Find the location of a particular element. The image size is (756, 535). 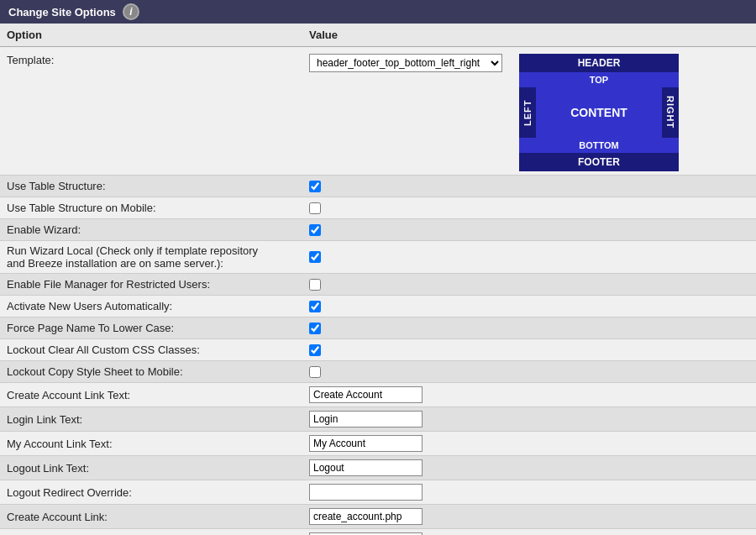

diag-top-label: TOP is located at coordinates (599, 80).